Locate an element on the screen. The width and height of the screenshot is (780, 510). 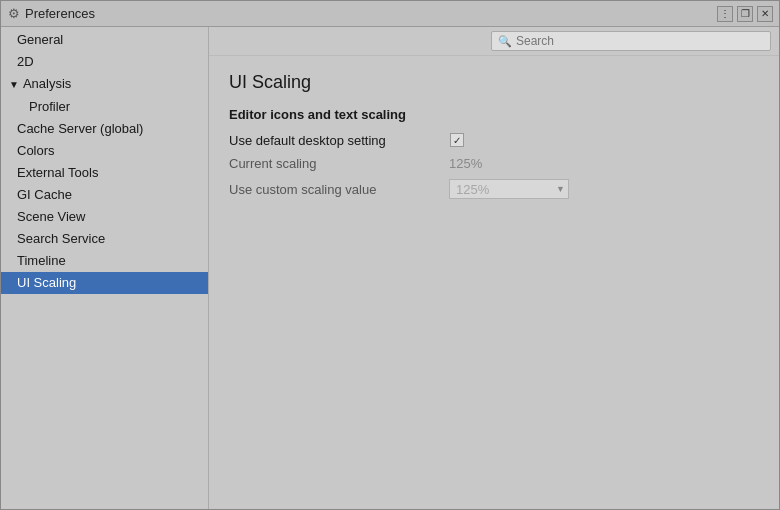
use-default-label: Use default desktop setting is located at coordinates (339, 140).